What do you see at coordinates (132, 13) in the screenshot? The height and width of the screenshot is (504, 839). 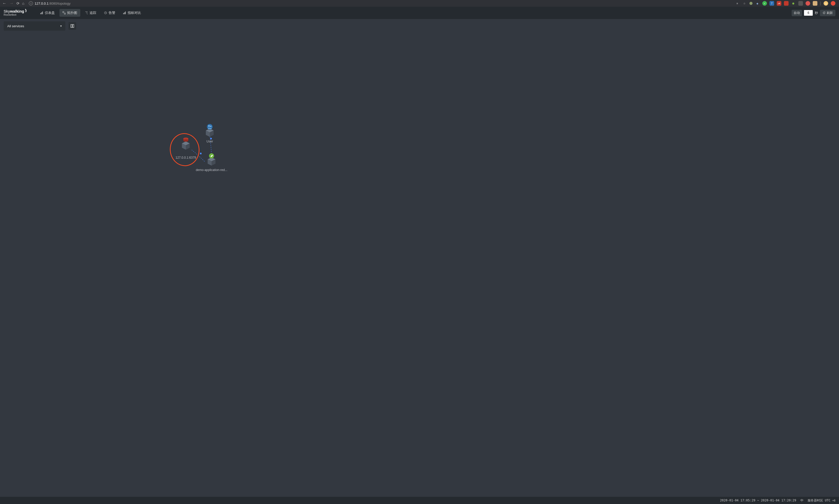 I see `nav-compare: 指标对比` at bounding box center [132, 13].